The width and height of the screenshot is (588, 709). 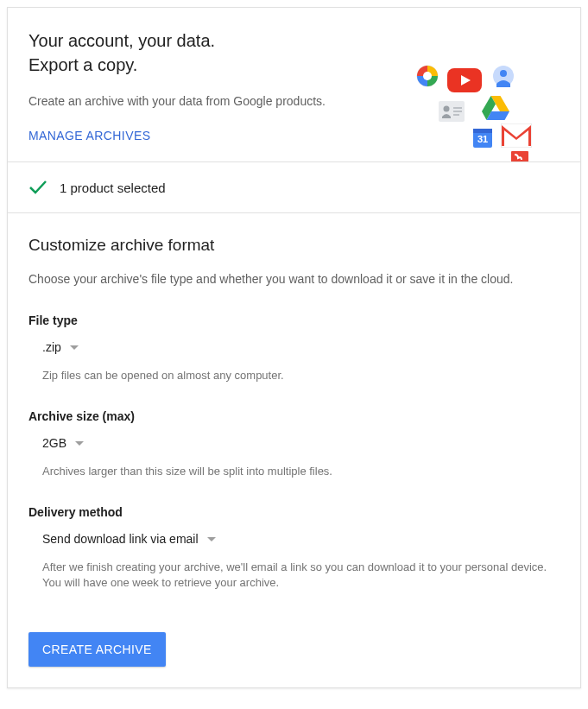 What do you see at coordinates (210, 53) in the screenshot?
I see `page-title: Your account, your data. Export a copy.` at bounding box center [210, 53].